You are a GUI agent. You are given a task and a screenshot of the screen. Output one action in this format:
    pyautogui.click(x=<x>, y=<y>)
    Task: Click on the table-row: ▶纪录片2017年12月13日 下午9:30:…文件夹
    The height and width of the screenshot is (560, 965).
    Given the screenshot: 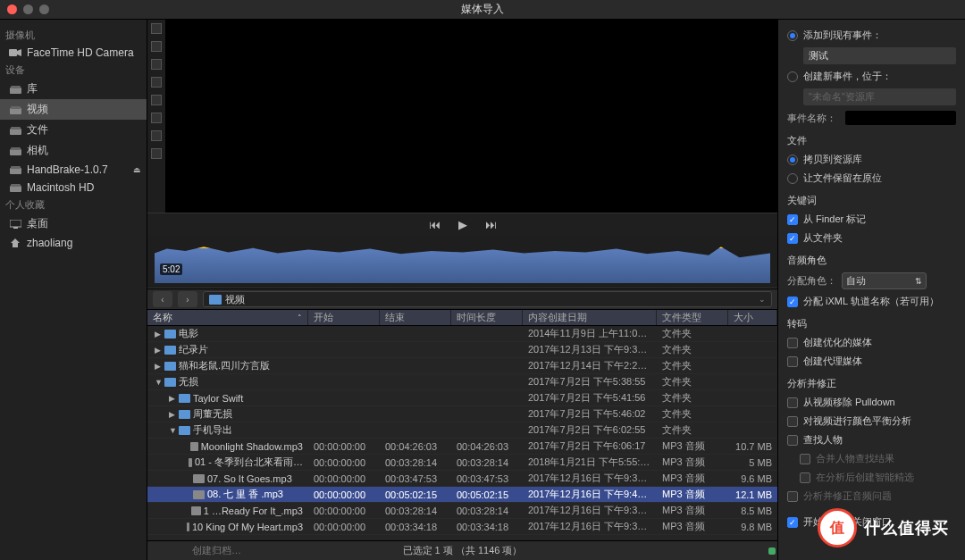 What is the action you would take?
    pyautogui.click(x=463, y=350)
    